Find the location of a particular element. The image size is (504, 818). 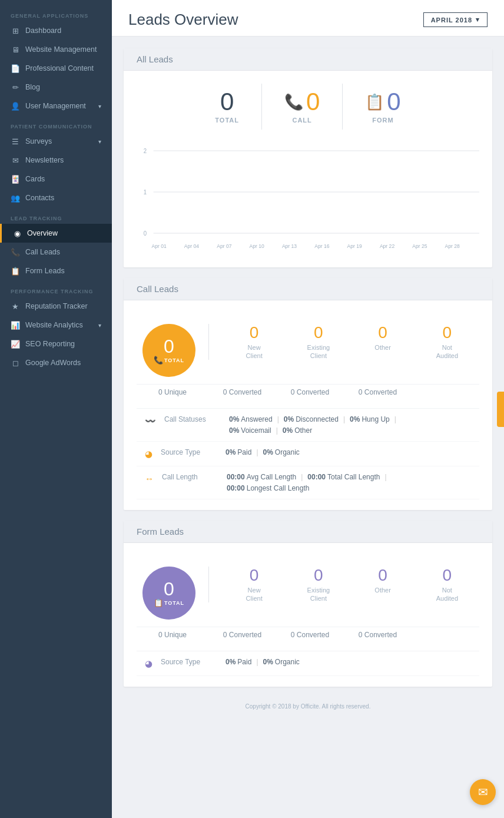

sep6: | is located at coordinates (301, 477).